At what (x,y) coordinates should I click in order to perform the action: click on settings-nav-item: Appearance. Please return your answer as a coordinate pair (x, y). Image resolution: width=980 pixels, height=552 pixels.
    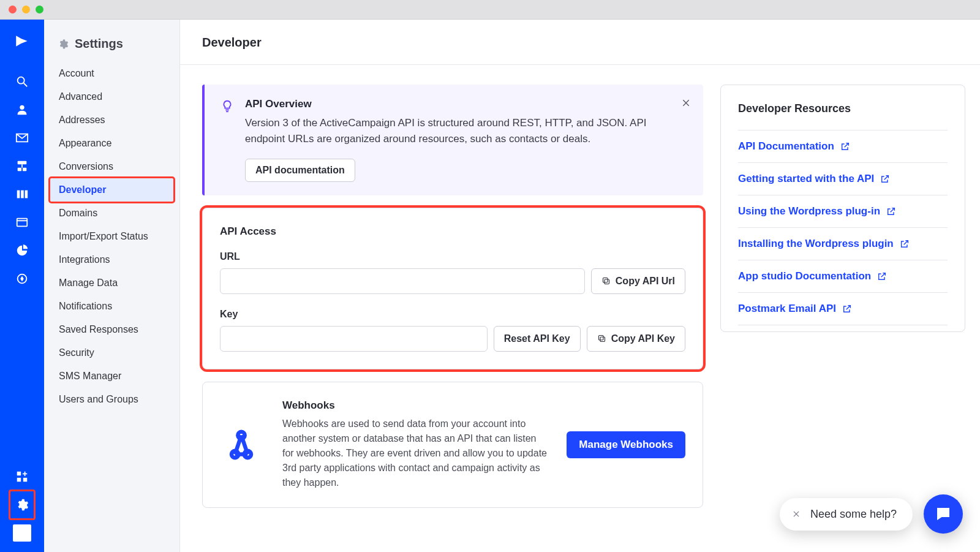
    Looking at the image, I should click on (111, 143).